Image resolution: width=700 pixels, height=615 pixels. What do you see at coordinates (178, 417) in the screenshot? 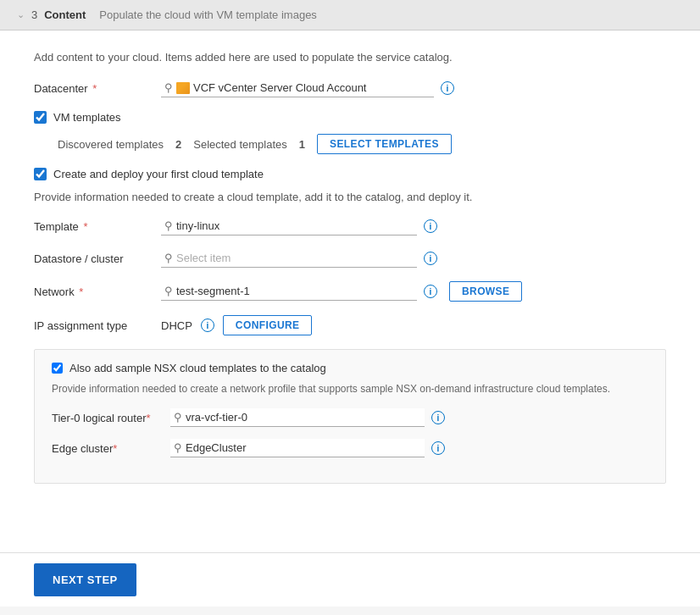
I see `tier0-search-icon: ⚲` at bounding box center [178, 417].